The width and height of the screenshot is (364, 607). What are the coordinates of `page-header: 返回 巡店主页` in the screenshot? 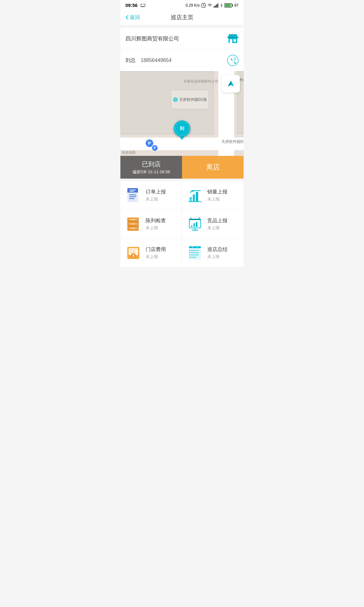 It's located at (182, 18).